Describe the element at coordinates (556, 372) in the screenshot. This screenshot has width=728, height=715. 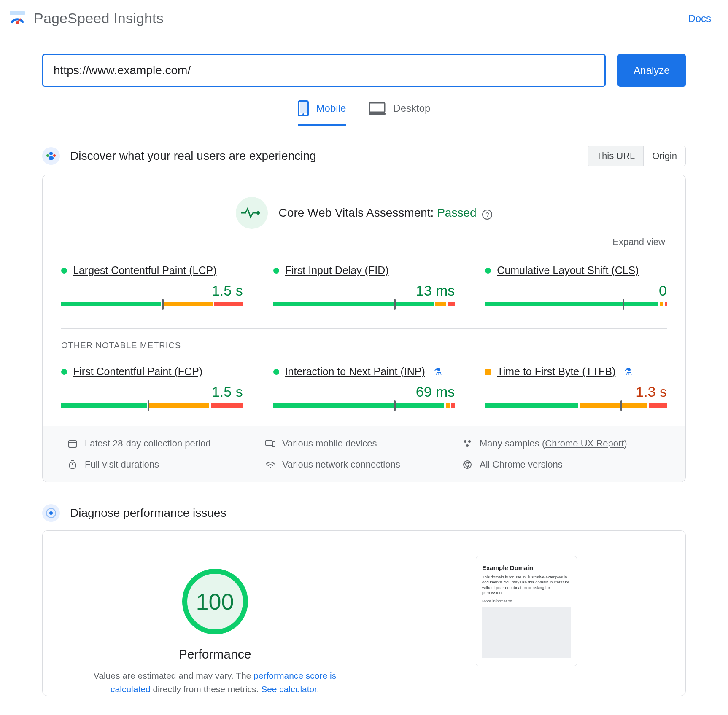
I see `metric-name-link: Time to First Byte (TTFB)` at that location.